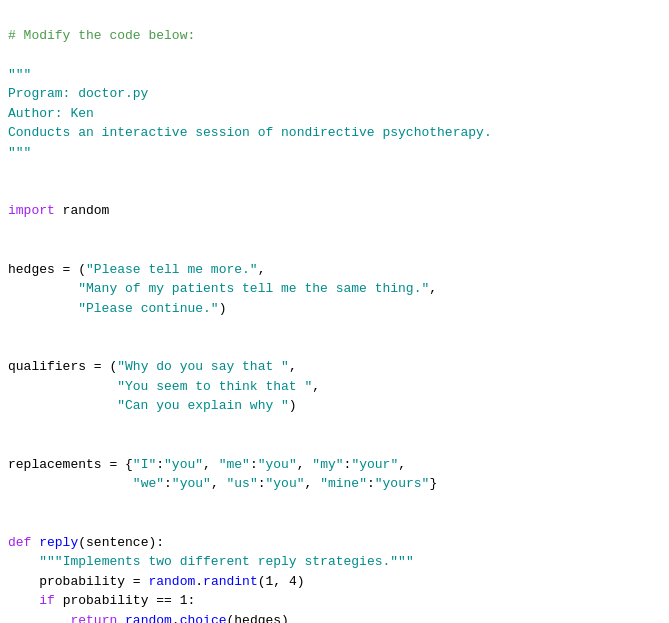 This screenshot has height=623, width=669. What do you see at coordinates (176, 618) in the screenshot?
I see `dot2: .` at bounding box center [176, 618].